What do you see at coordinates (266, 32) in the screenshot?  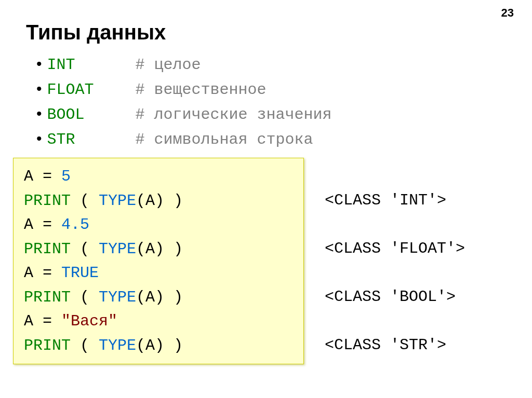 I see `slide-title: Типы данных` at bounding box center [266, 32].